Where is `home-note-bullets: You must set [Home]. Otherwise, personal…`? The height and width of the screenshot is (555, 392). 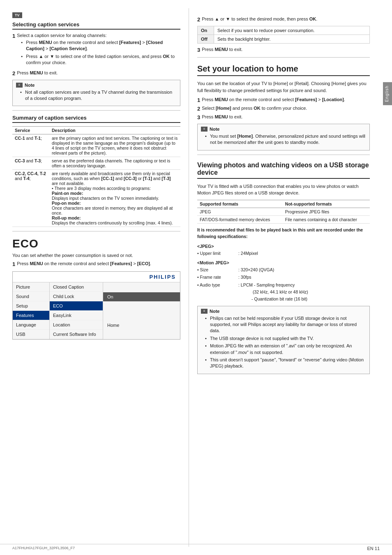 home-note-bullets: You must set [Home]. Otherwise, personal… is located at coordinates (284, 140).